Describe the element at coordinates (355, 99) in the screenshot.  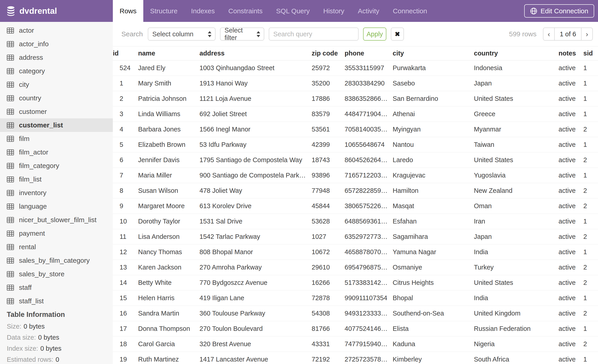
I see `table-row: 2Patricia Johnson1121 Loja Avenue1788683…` at that location.